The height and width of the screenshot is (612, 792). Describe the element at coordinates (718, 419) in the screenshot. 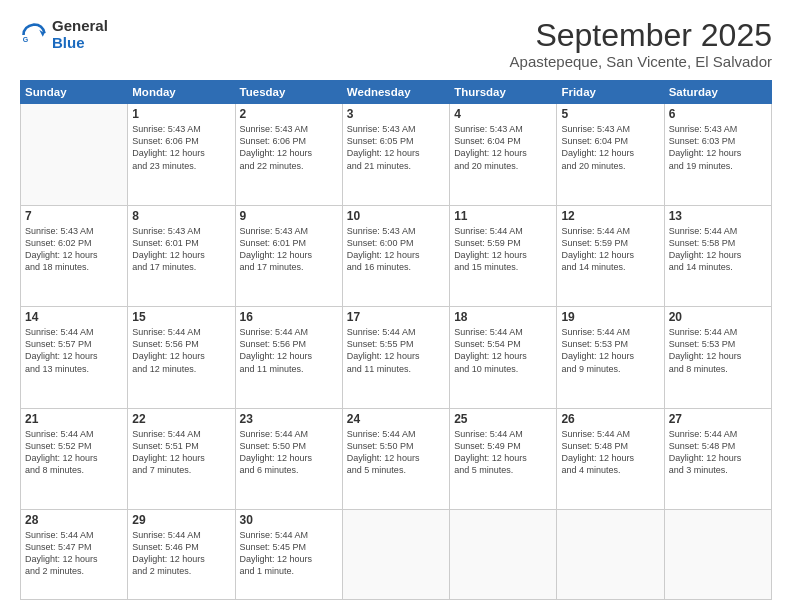

I see `day-number: 27` at that location.